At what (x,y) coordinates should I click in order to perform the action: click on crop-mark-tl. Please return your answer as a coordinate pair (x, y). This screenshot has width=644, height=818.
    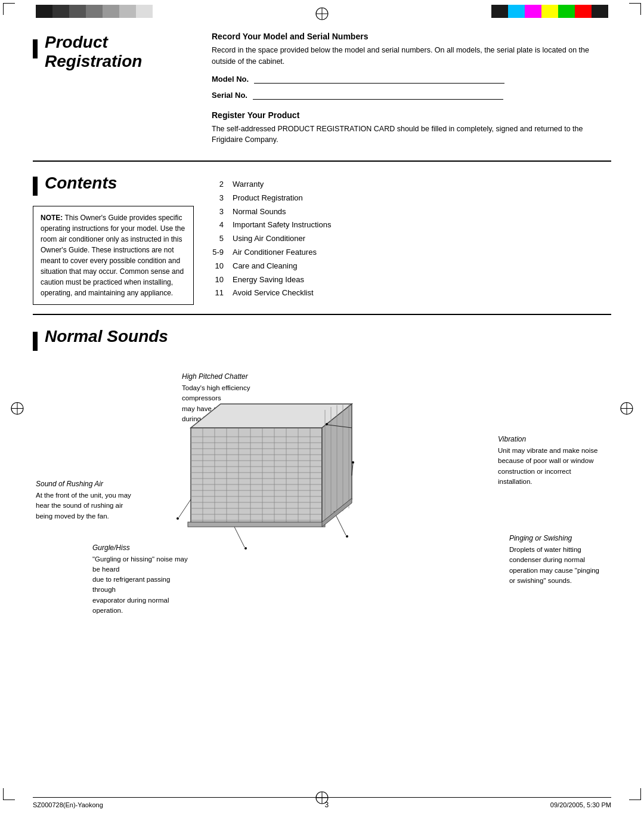
    Looking at the image, I should click on (9, 9).